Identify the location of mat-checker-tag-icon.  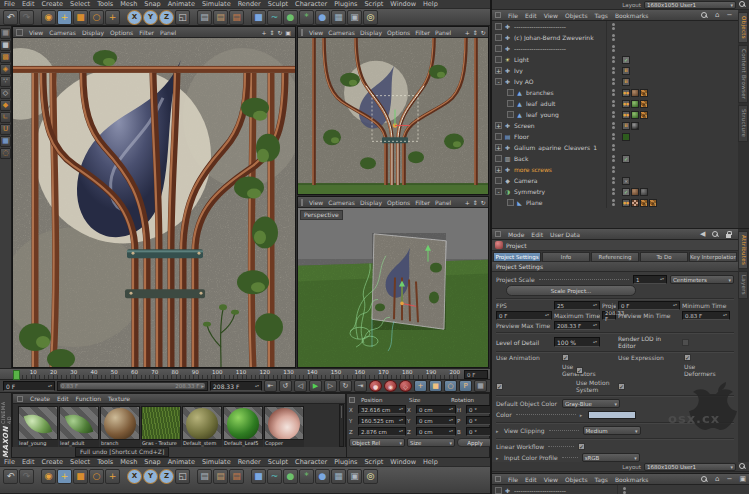
(635, 203).